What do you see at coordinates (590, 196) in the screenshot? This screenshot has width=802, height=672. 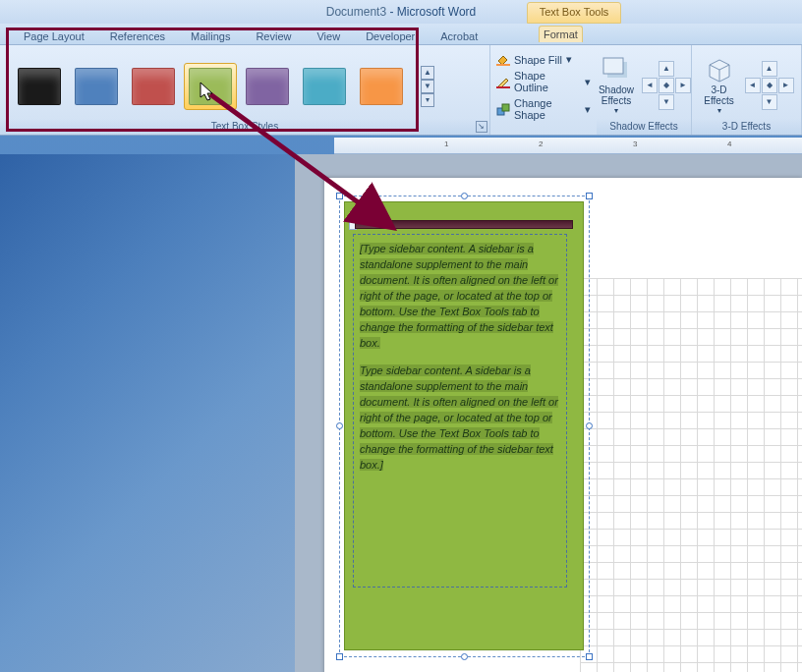 I see `resize-handle-ne` at bounding box center [590, 196].